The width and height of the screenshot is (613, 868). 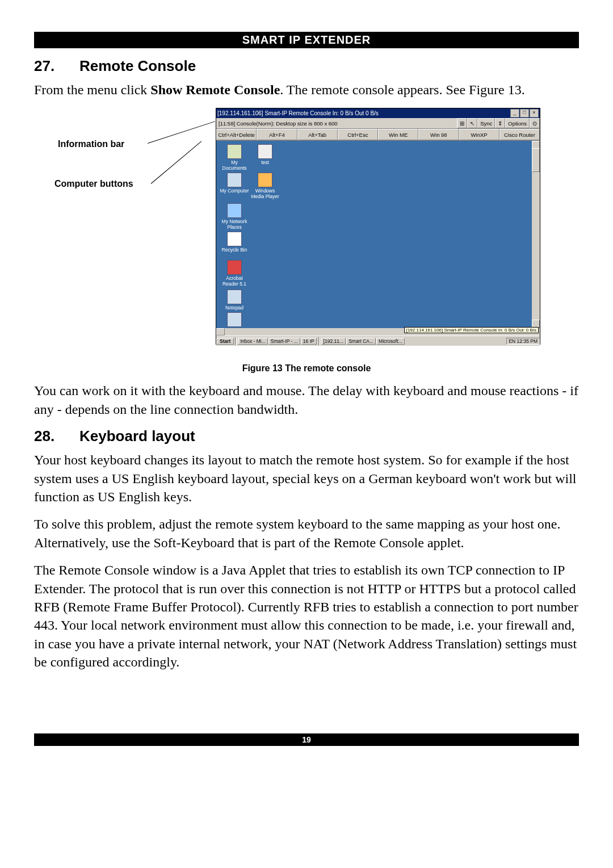 I want to click on remote-console-window: [192.114.161.106] Smart-IP Remote Consol…, so click(x=378, y=226).